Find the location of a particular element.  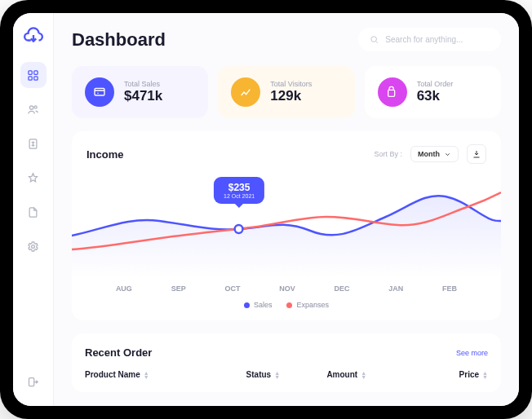

stat-value: 129k is located at coordinates (290, 96).